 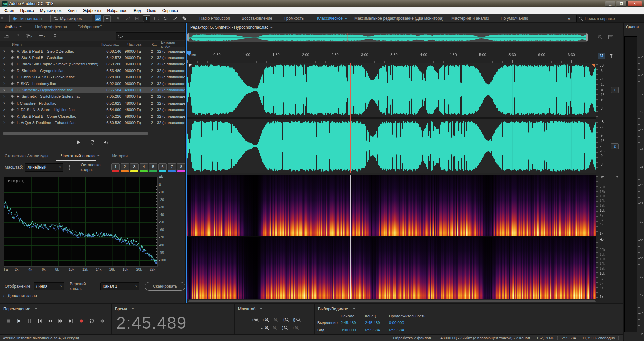 What do you see at coordinates (98, 156) in the screenshot?
I see `analysis-tab-menu-icon: ≡` at bounding box center [98, 156].